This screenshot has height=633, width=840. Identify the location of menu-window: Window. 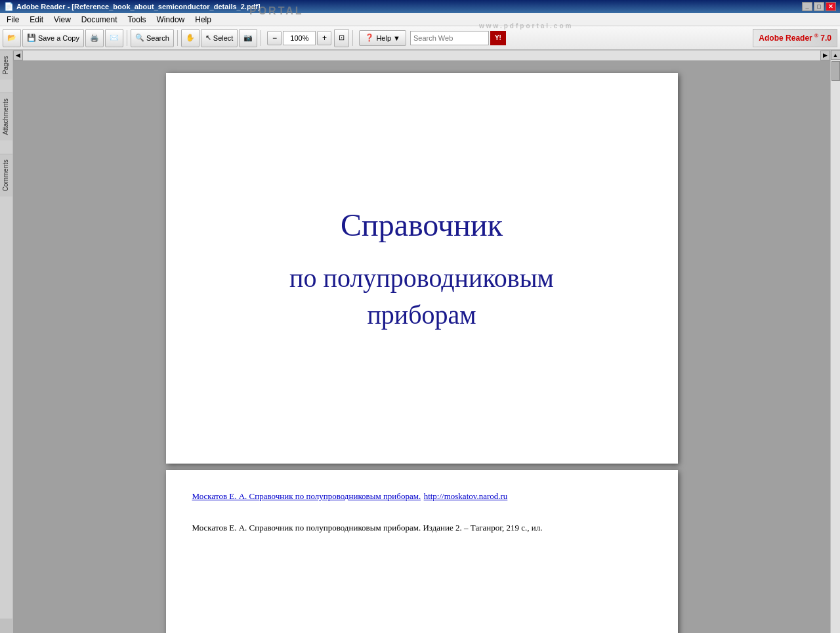
(171, 20).